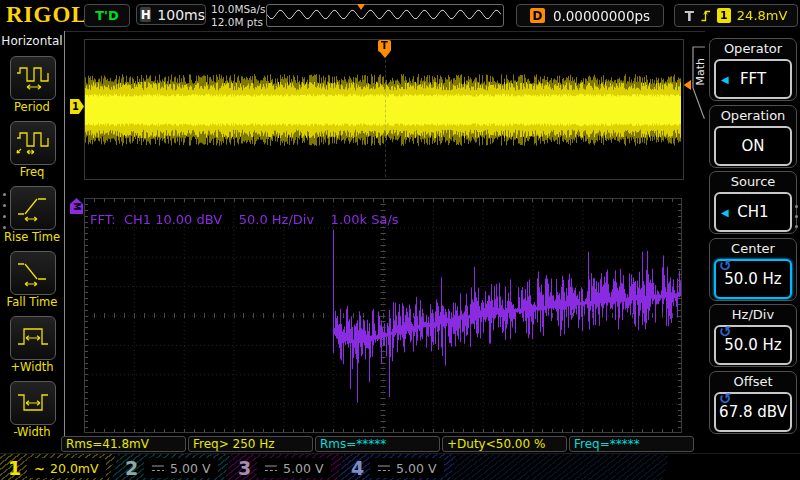 This screenshot has height=480, width=800. Describe the element at coordinates (753, 402) in the screenshot. I see `menu-item-offset: Offset ↺ 67.8 dBV` at that location.